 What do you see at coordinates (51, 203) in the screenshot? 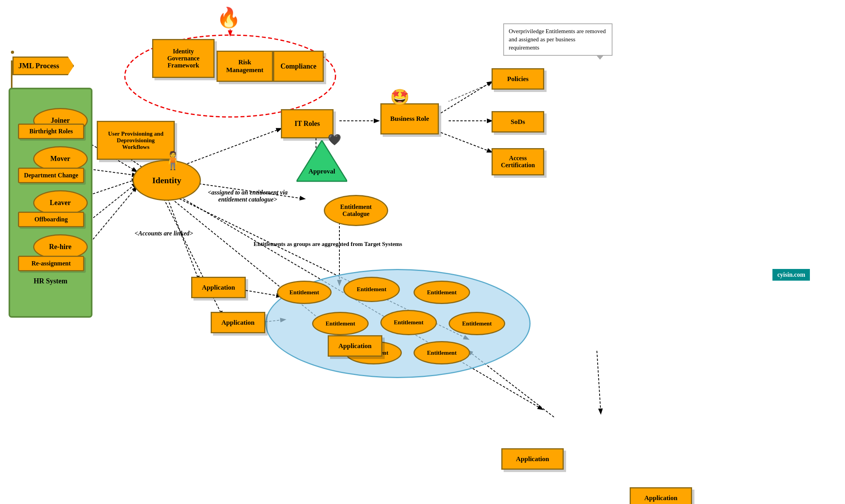
I see `hr-system-panel: Joiner Birthright Roles Mover Department…` at bounding box center [51, 203].